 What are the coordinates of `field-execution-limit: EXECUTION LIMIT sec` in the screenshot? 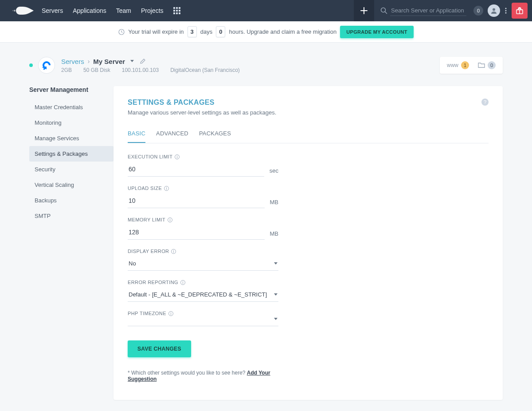 It's located at (203, 165).